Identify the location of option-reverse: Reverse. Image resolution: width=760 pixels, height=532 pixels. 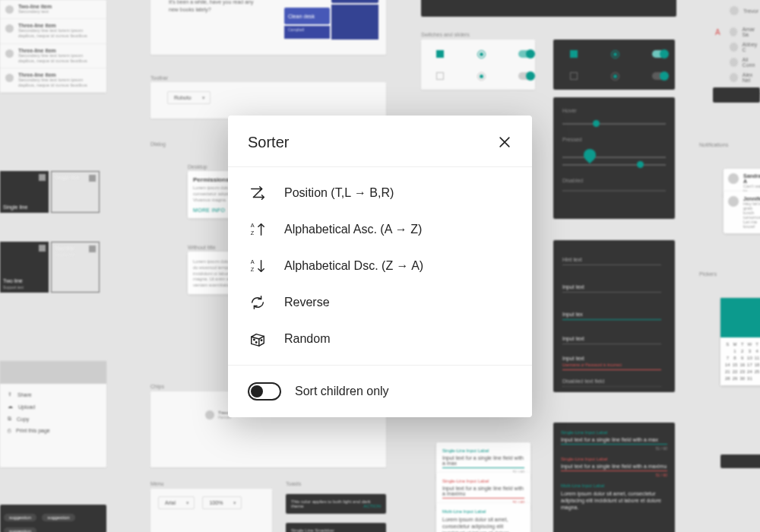
(380, 302).